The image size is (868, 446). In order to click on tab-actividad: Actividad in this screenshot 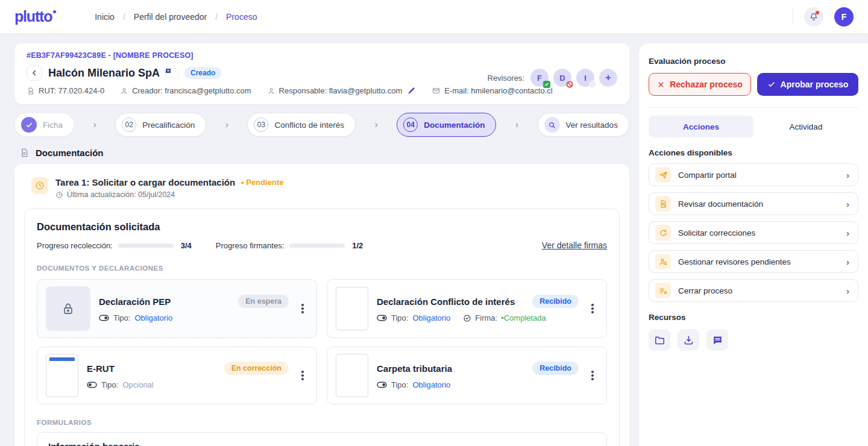, I will do `click(806, 127)`.